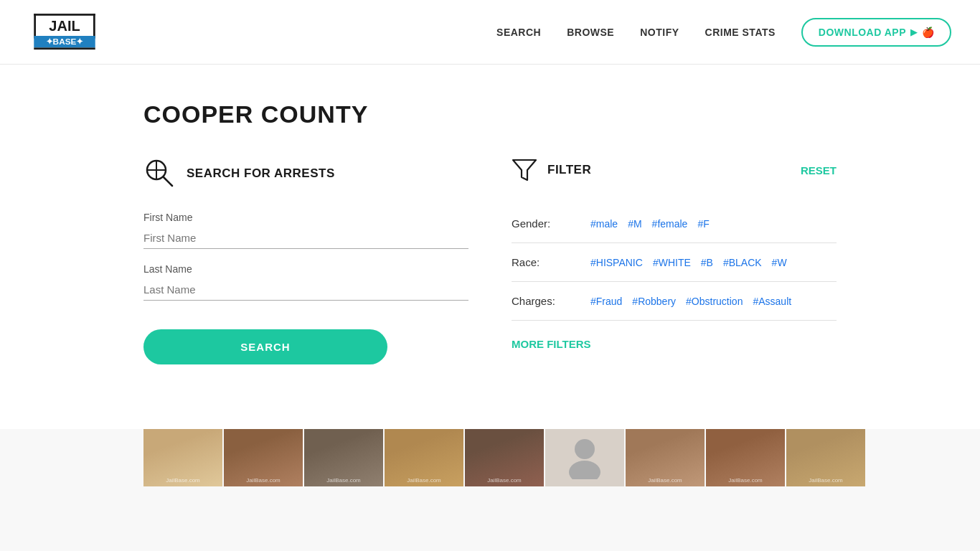 The image size is (980, 551). I want to click on photo-watermark-1: JailBase.com, so click(183, 481).